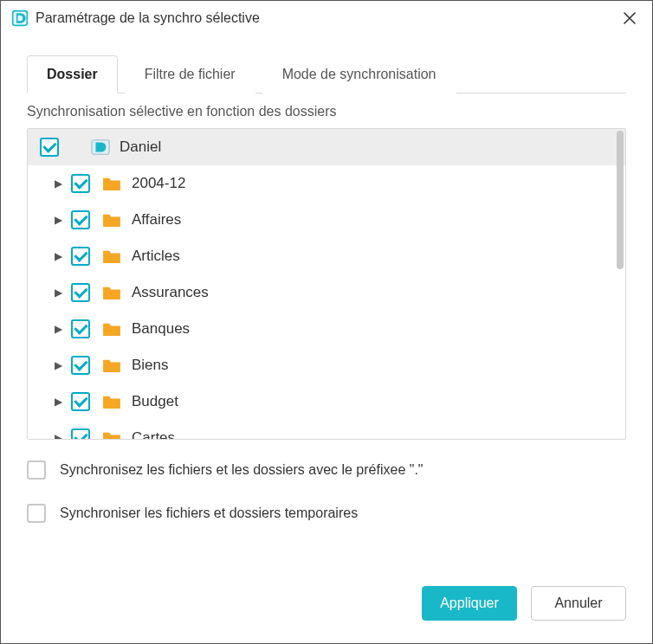 This screenshot has height=644, width=653. What do you see at coordinates (326, 17) in the screenshot?
I see `titlebar: Paramétrage de la synchro sélective` at bounding box center [326, 17].